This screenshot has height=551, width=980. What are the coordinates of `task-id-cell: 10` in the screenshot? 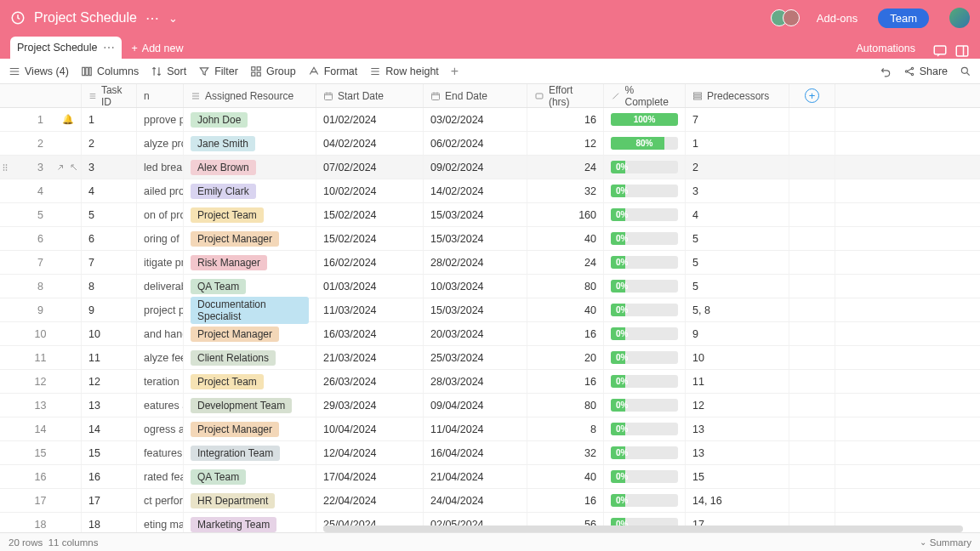 It's located at (109, 333).